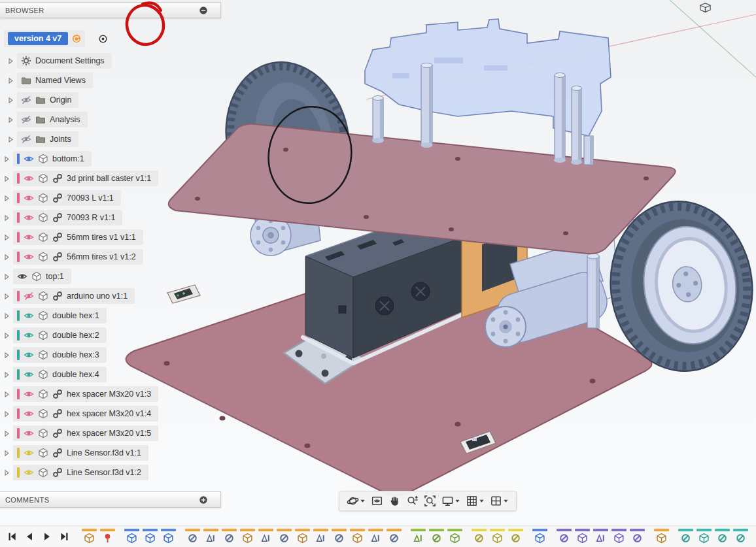 The image size is (756, 547). What do you see at coordinates (116, 80) in the screenshot?
I see `browser-row-named-views: Named Views` at bounding box center [116, 80].